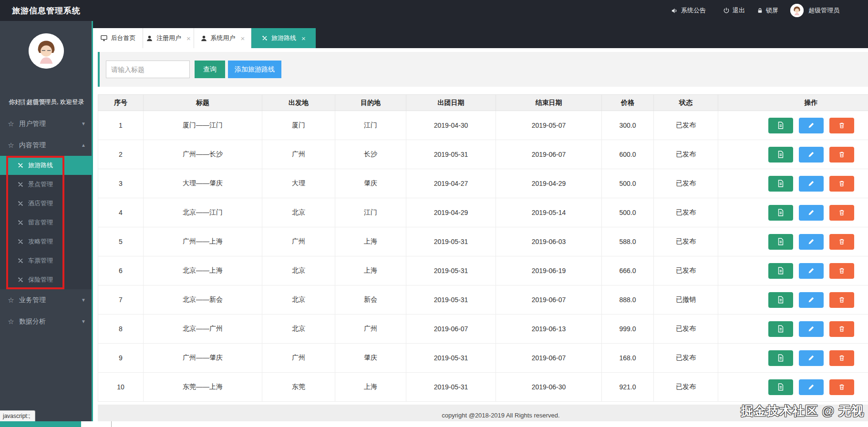  Describe the element at coordinates (41, 242) in the screenshot. I see `submenu-item-label: 攻略管理` at that location.